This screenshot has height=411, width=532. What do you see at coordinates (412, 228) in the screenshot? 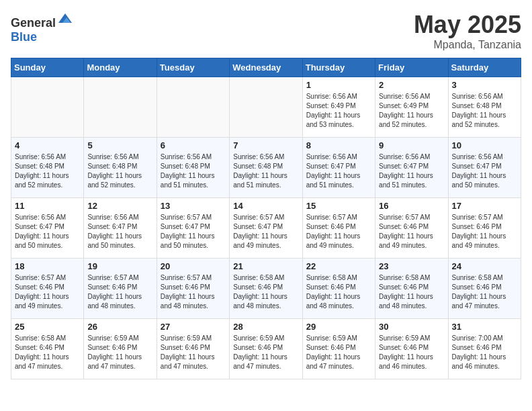
I see `day-cell: 16Sunrise: 6:57 AMSunset: 6:46 PMDayligh…` at bounding box center [412, 228].